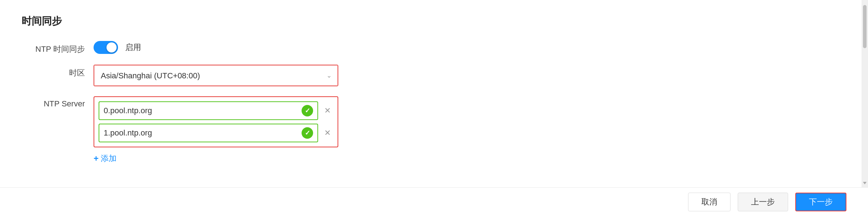  Describe the element at coordinates (133, 47) in the screenshot. I see `ntp-enabled-label: 启用` at that location.